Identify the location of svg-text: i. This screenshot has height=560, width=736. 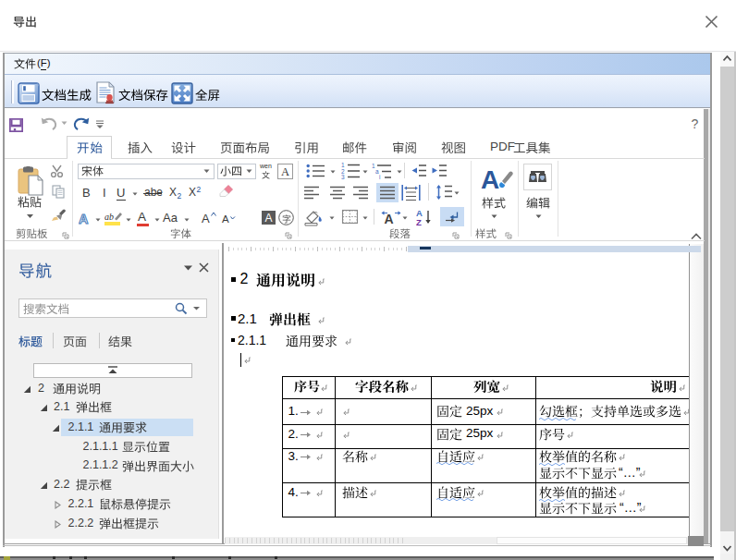
(379, 177).